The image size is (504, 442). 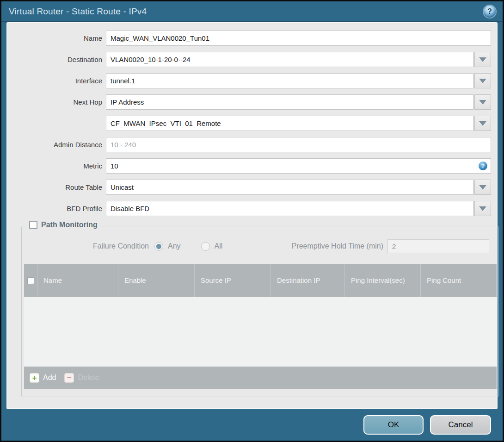 I want to click on path-monitoring-title: Path Monitoring, so click(x=69, y=225).